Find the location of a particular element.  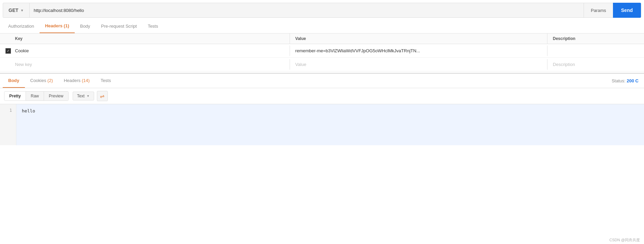

wrap-button: ⇌ is located at coordinates (102, 96).